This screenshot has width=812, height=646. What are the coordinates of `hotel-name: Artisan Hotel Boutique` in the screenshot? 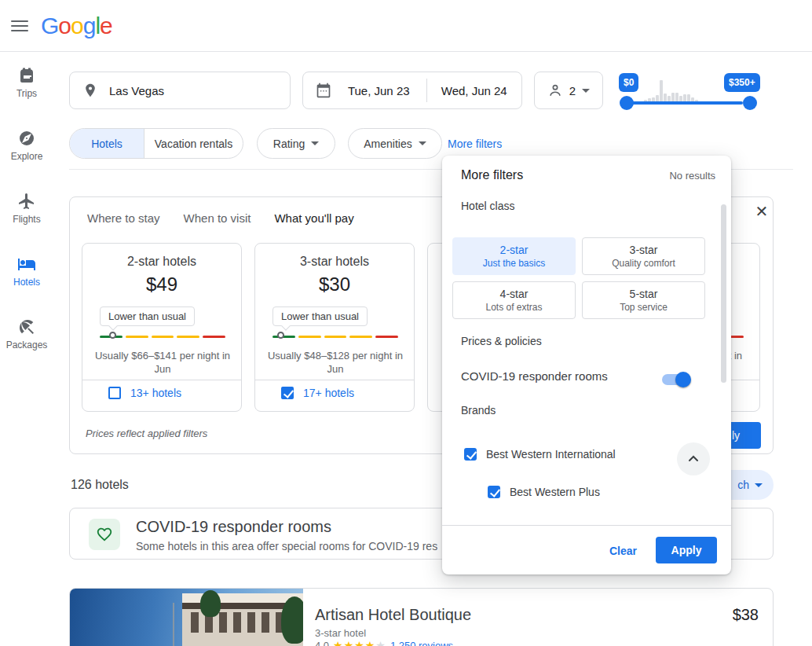 It's located at (393, 615).